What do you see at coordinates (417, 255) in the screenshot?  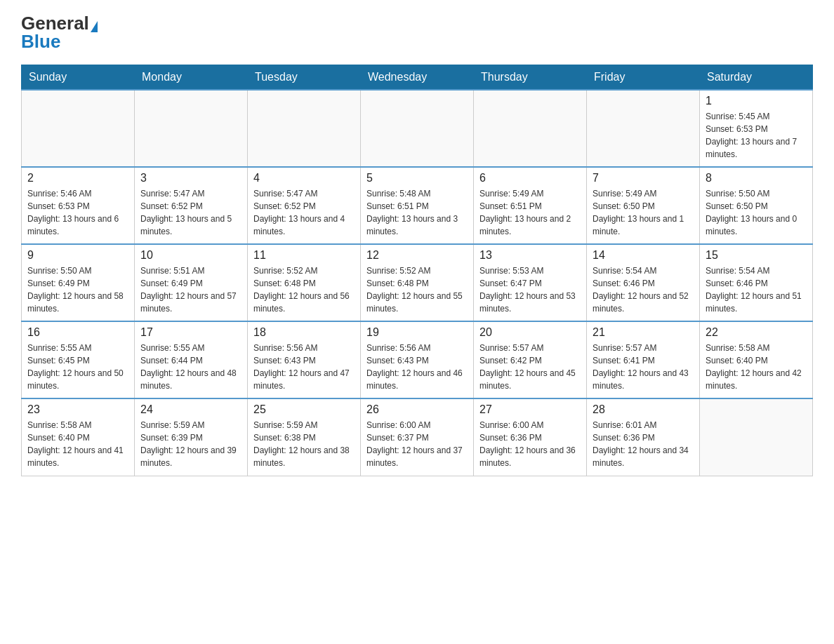 I see `day-number: 12` at bounding box center [417, 255].